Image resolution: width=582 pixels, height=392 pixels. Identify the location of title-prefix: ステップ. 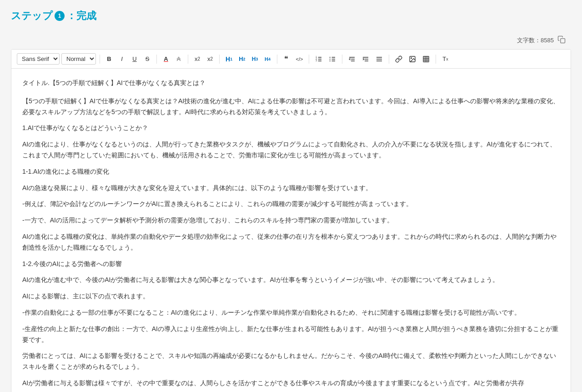
(32, 16).